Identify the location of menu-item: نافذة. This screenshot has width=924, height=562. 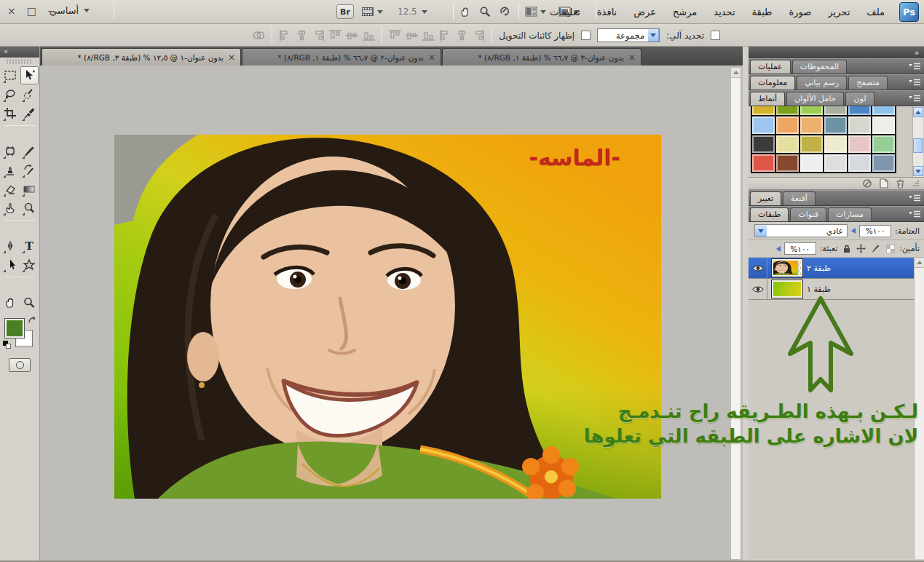
(607, 12).